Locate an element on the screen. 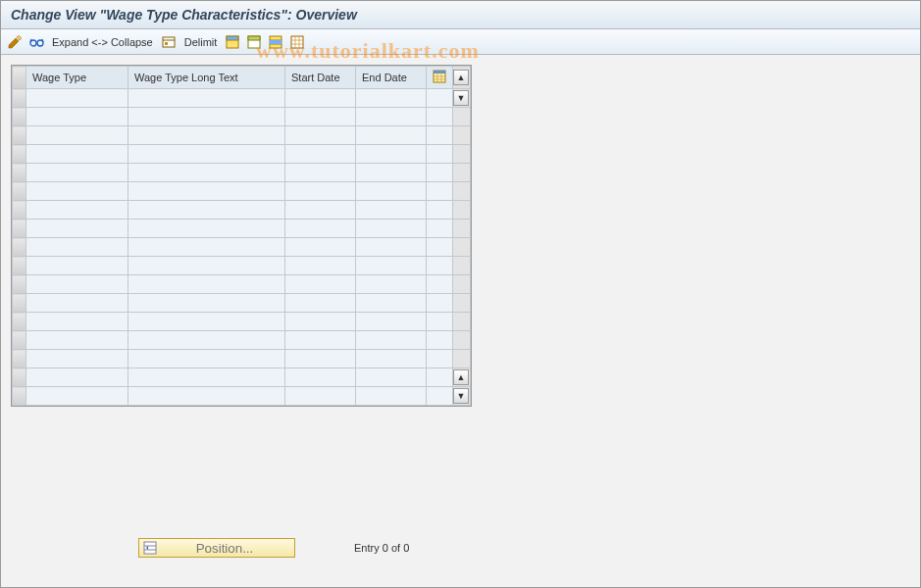 The width and height of the screenshot is (921, 588). scroll-up-button-bottom: ▲ is located at coordinates (461, 377).